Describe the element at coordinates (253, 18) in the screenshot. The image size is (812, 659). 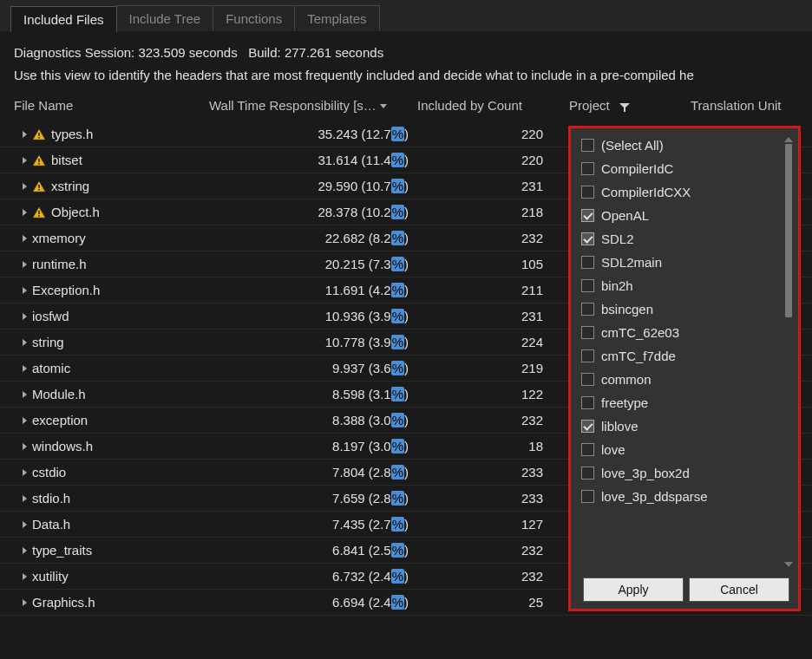
I see `tab-functions: Functions` at that location.